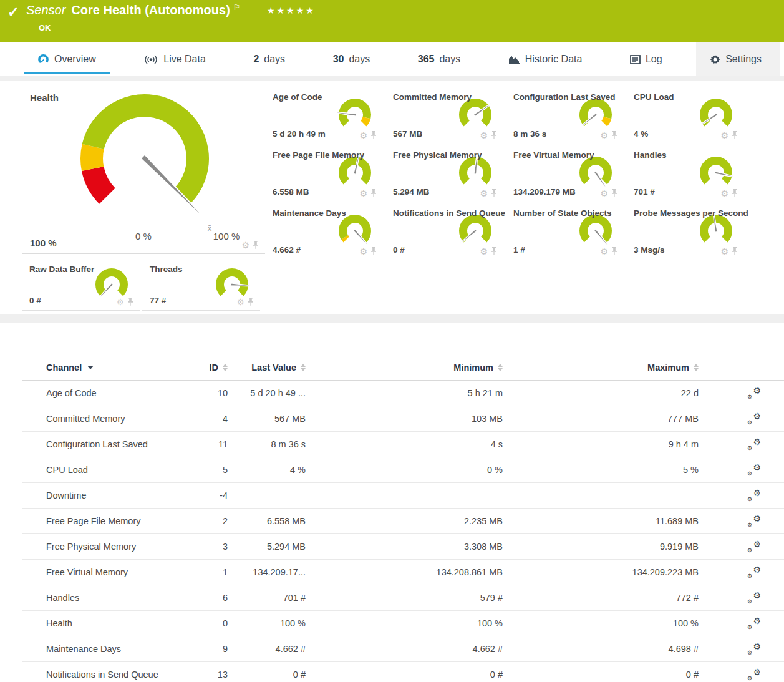 This screenshot has width=784, height=682. I want to click on table-row: Downtime -4 ⚙ ⚙, so click(403, 495).